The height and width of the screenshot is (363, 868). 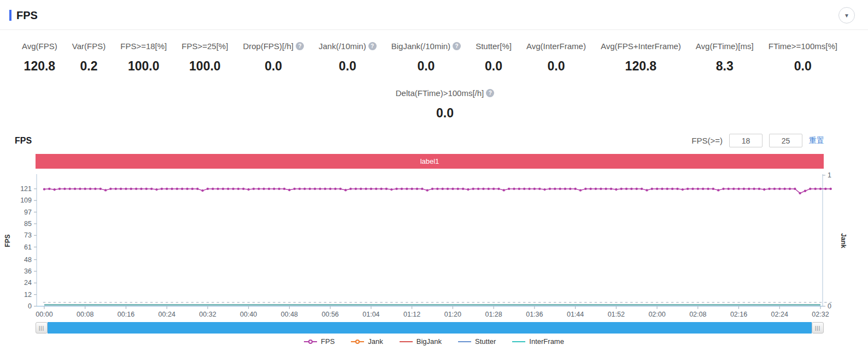 I want to click on legend-item-stutter: Stutter, so click(x=477, y=342).